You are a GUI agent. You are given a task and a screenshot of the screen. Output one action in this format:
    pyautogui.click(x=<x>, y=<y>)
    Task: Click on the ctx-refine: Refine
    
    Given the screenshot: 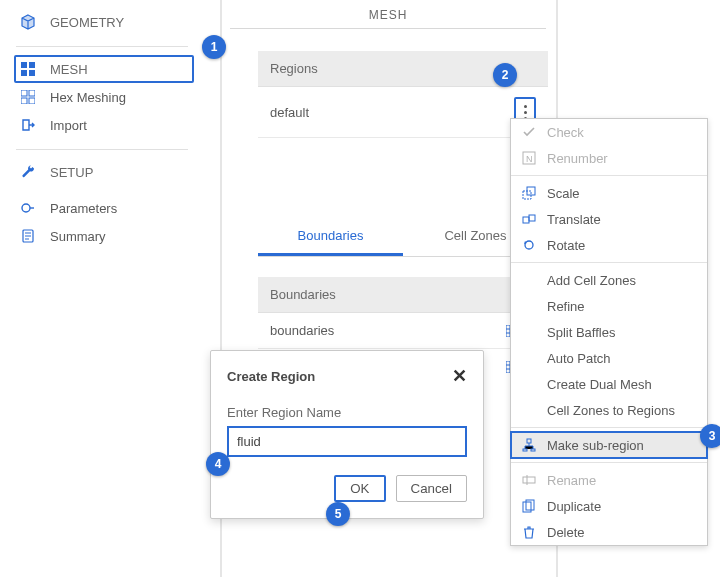 What is the action you would take?
    pyautogui.click(x=609, y=306)
    